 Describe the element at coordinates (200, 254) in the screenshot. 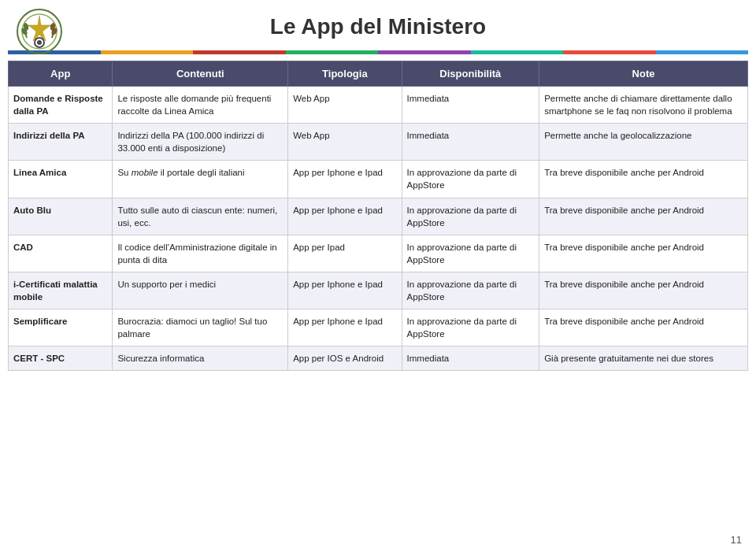

I see `cell-contenuti: Il codice dell'Amministrazione digitale …` at that location.